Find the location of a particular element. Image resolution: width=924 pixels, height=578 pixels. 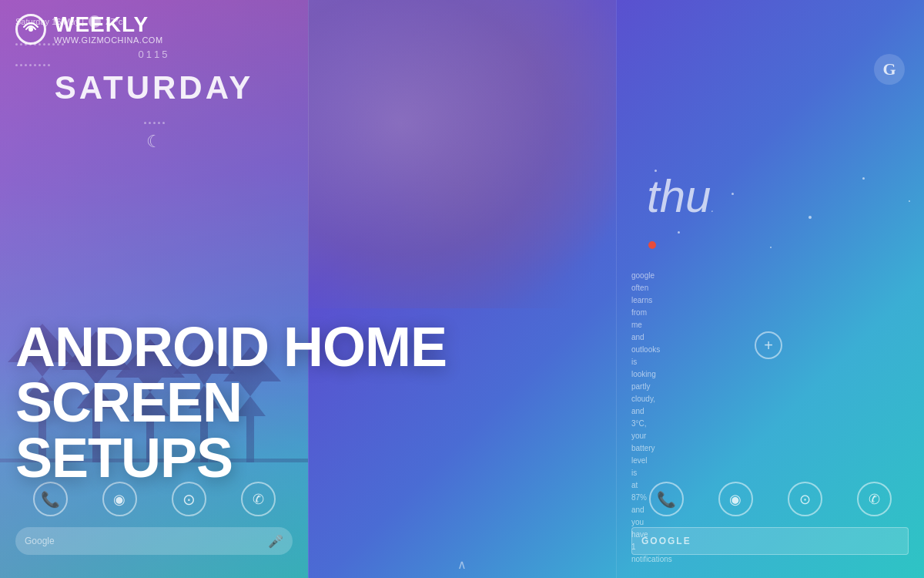

main-title-block: ANDROID HOME SCREEN SETUPS is located at coordinates (231, 402).